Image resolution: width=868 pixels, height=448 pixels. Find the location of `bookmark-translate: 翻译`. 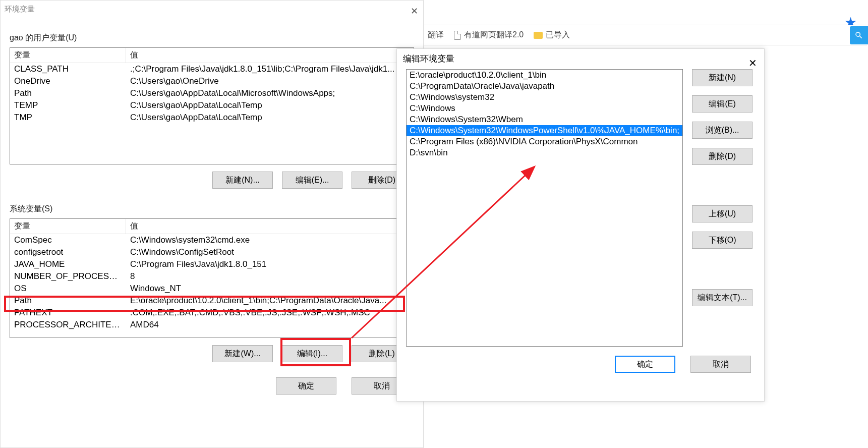

bookmark-translate: 翻译 is located at coordinates (436, 35).